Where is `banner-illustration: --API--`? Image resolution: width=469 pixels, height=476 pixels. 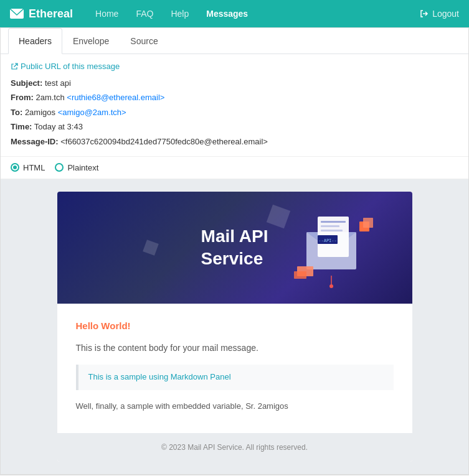 banner-illustration: --API-- is located at coordinates (334, 249).